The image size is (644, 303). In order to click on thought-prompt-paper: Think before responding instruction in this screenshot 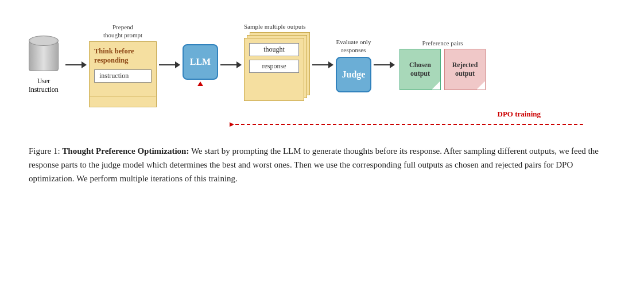, I will do `click(123, 75)`.